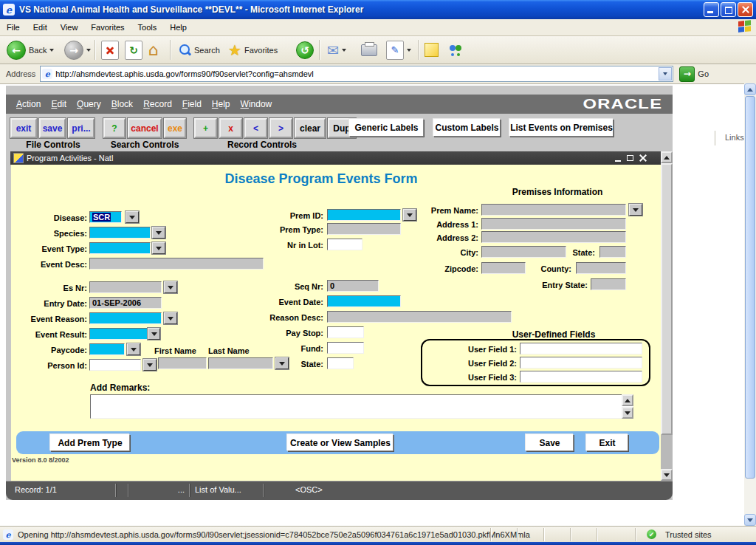 This screenshot has width=756, height=545. I want to click on zipcode-field, so click(504, 268).